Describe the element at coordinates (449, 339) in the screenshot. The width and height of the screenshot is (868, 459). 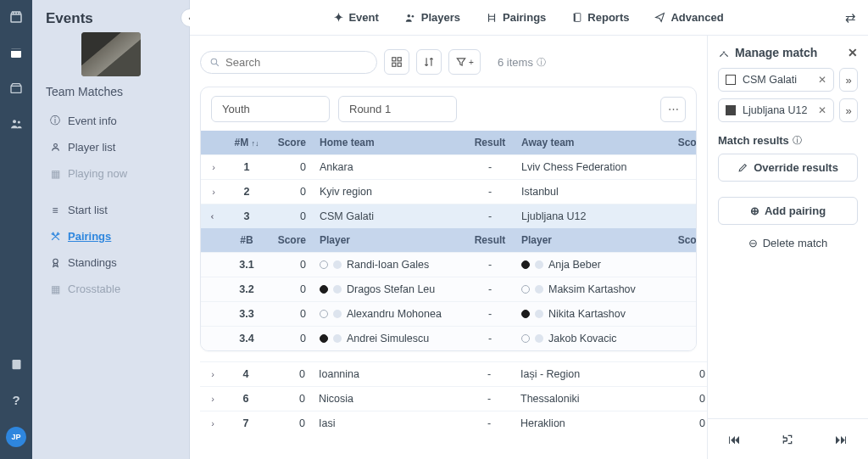
I see `board-row: 3.40 Andrei Simulescu - Jakob Kovacic 00` at that location.